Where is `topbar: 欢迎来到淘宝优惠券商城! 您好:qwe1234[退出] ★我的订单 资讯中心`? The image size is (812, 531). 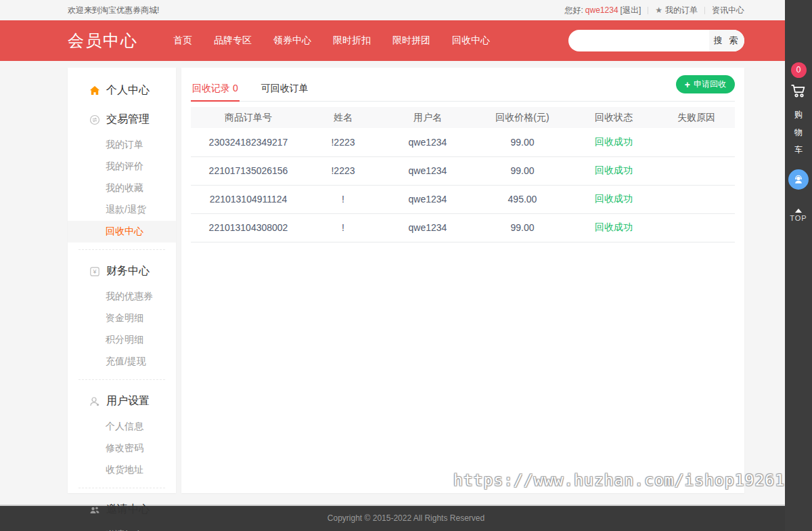 topbar: 欢迎来到淘宝优惠券商城! 您好:qwe1234[退出] ★我的订单 资讯中心 is located at coordinates (406, 10).